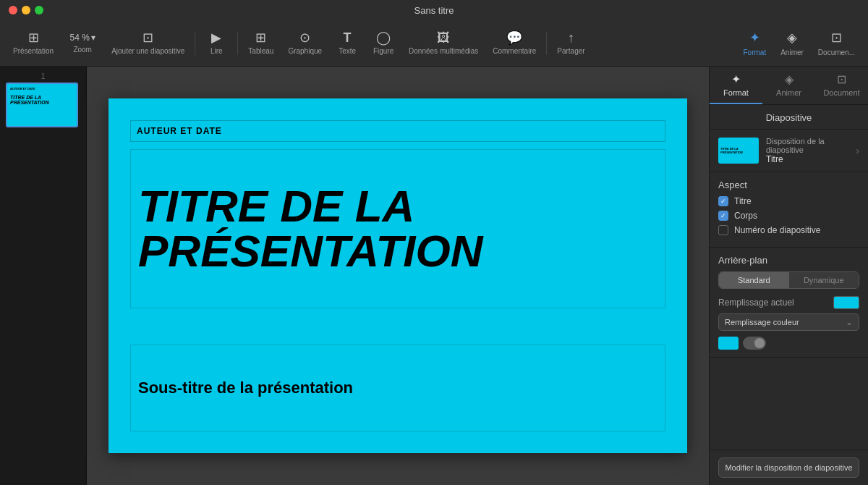  Describe the element at coordinates (825, 280) in the screenshot. I see `bg-dynamique-button: Dynamique` at that location.